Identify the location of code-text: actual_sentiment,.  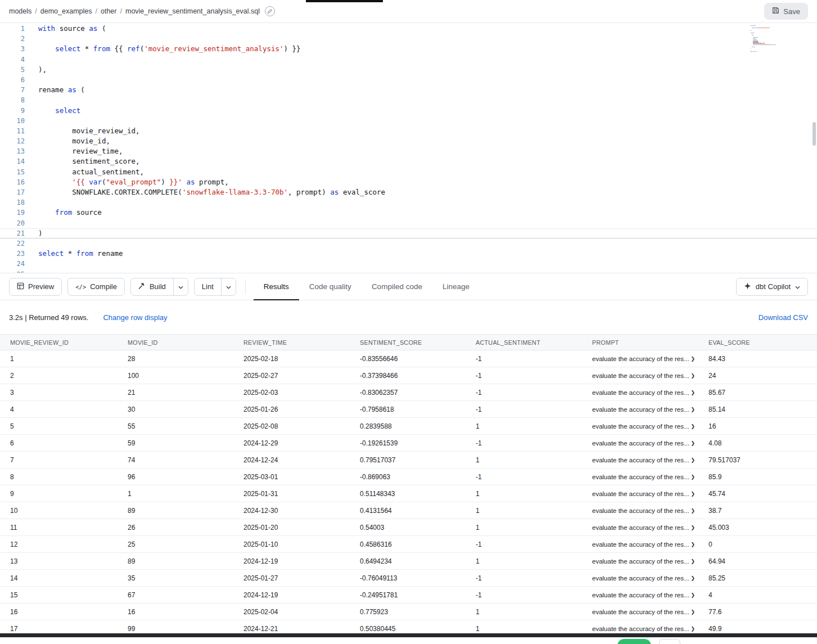
(91, 172).